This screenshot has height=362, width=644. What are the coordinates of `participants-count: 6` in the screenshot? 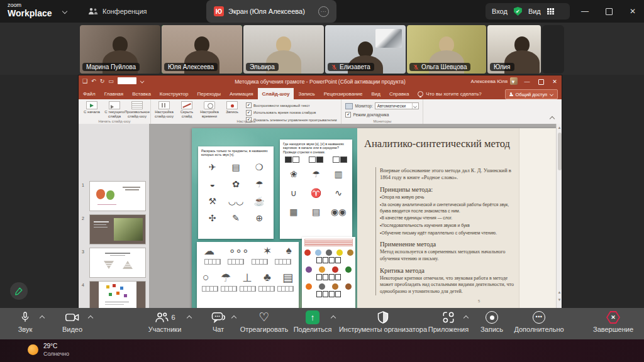 It's located at (173, 317).